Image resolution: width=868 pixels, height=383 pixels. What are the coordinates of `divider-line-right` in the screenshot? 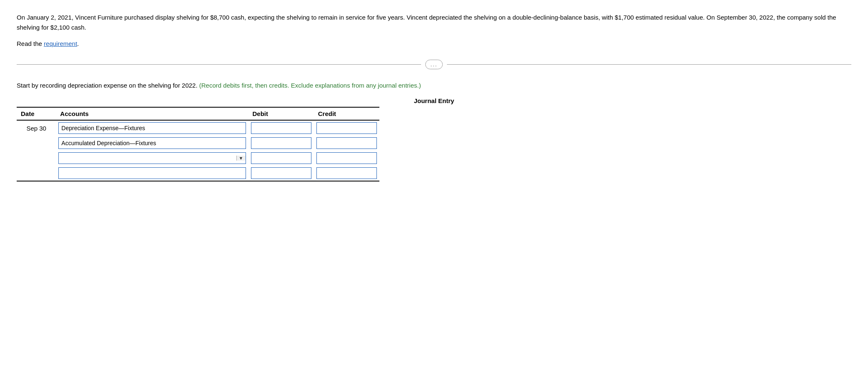 It's located at (649, 64).